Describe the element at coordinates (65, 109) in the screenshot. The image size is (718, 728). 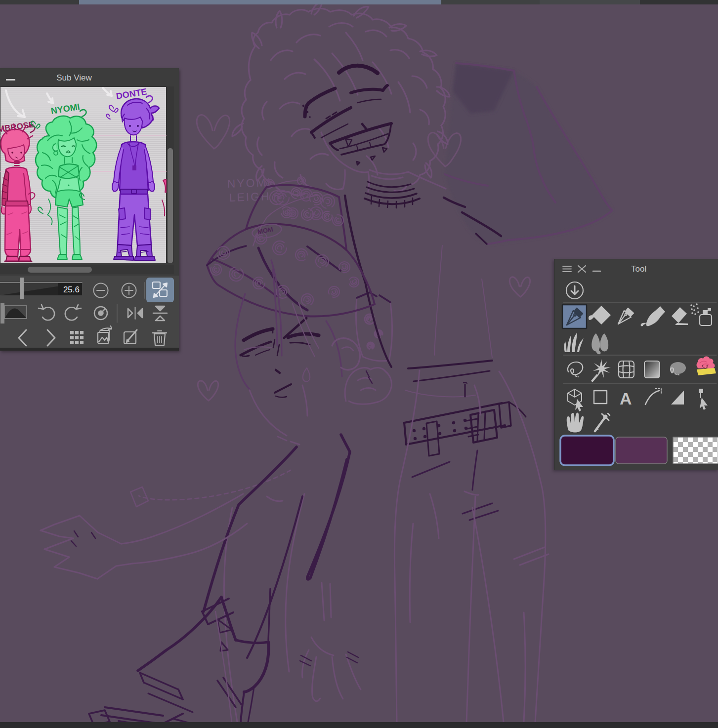
I see `svg-text: NYOMI` at that location.